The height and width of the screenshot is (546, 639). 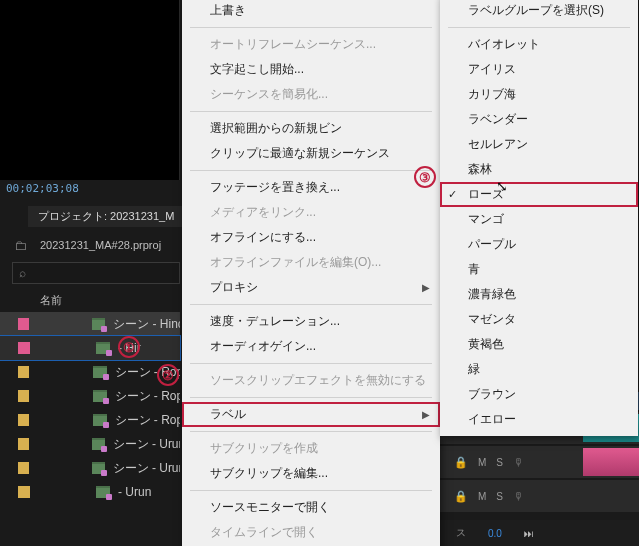 What do you see at coordinates (492, 294) in the screenshot?
I see `label-text: 濃青緑色` at bounding box center [492, 294].